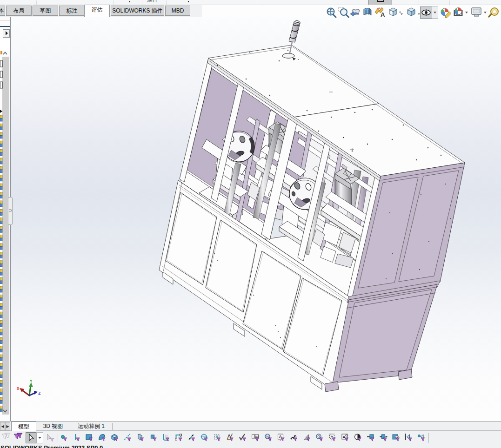 The height and width of the screenshot is (448, 501). I want to click on svg-text: 03, so click(257, 437).